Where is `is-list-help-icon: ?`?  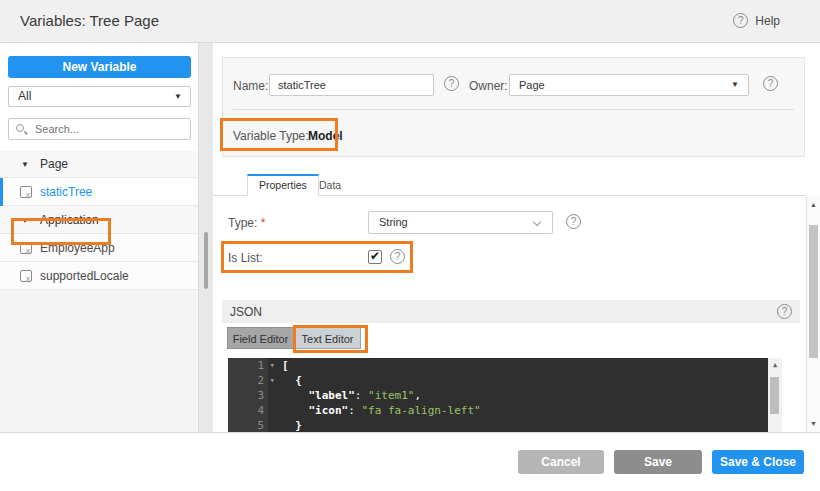
is-list-help-icon: ? is located at coordinates (398, 256).